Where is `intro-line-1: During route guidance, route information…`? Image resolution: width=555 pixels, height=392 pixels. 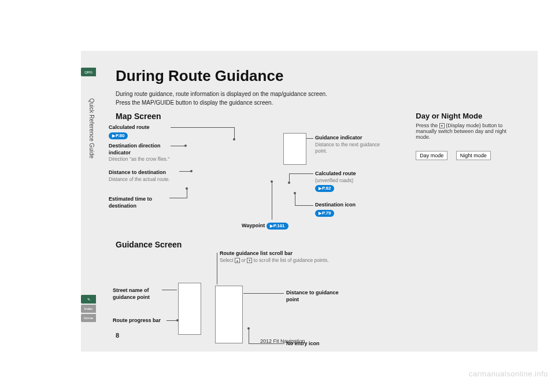 intro-line-1: During route guidance, route information… is located at coordinates (316, 94).